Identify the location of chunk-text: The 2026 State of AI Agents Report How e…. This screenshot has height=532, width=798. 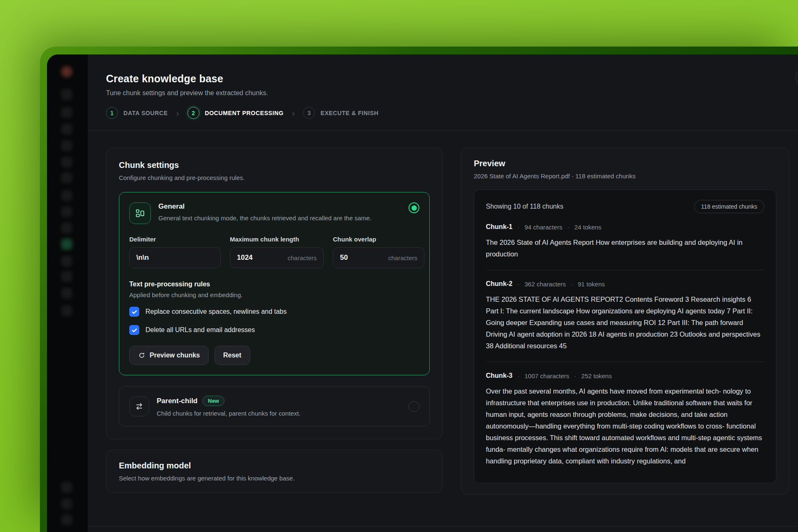
(625, 248).